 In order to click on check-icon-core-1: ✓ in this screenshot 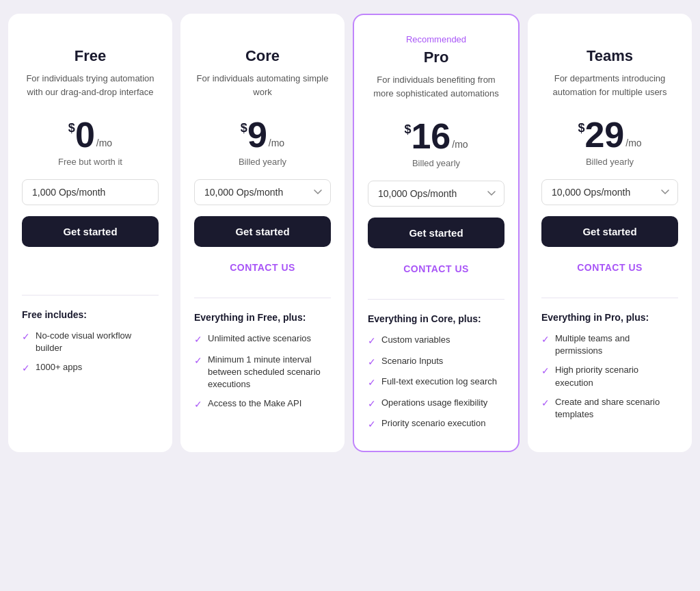, I will do `click(198, 361)`.